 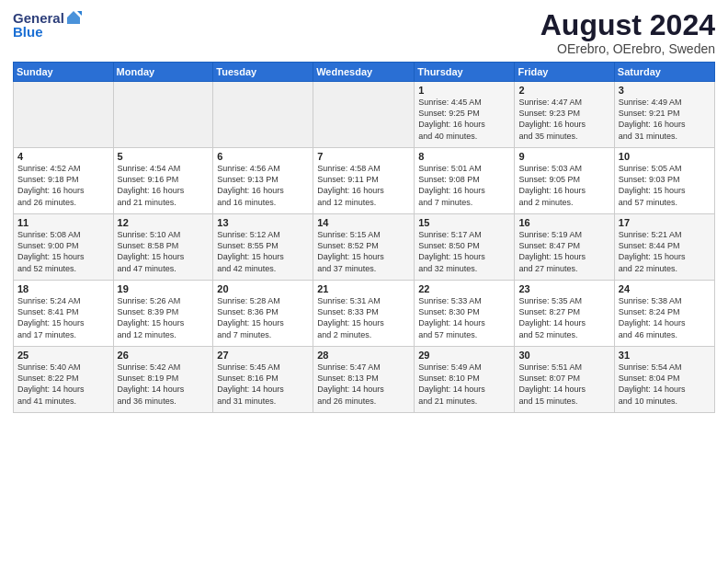 I want to click on day-info: Sunrise: 4:58 AM Sunset: 9:11 PM Dayligh…, so click(x=364, y=186).